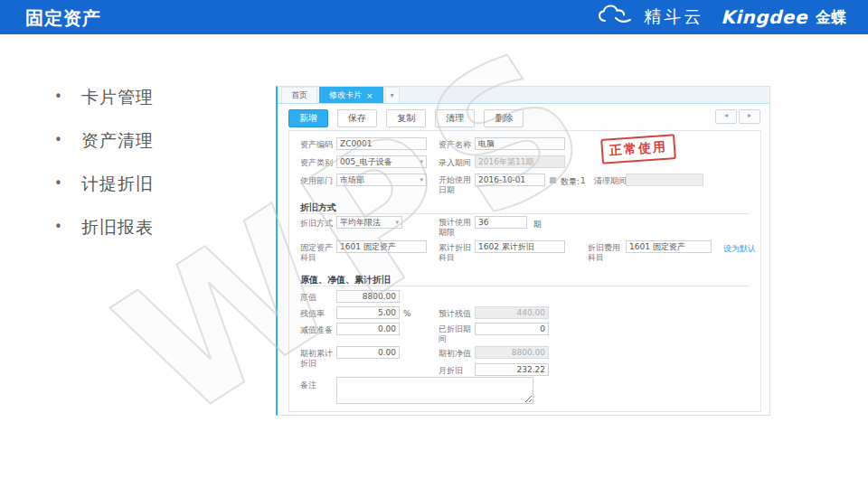  What do you see at coordinates (570, 183) in the screenshot?
I see `quantity-label: 数量:` at bounding box center [570, 183].